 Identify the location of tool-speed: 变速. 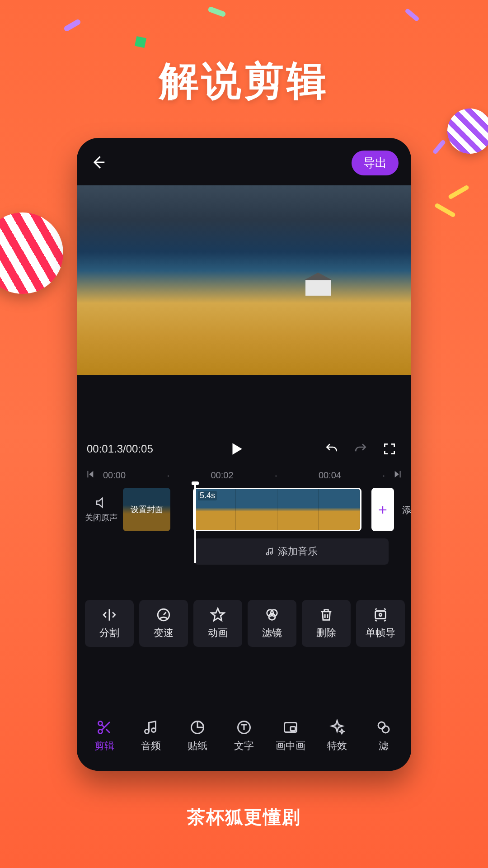
(164, 623).